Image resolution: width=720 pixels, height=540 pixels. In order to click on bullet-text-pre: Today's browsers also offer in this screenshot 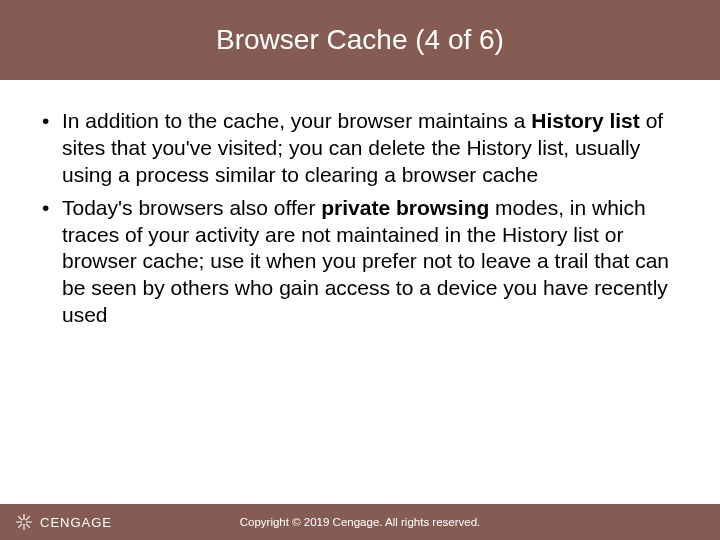, I will do `click(192, 208)`.